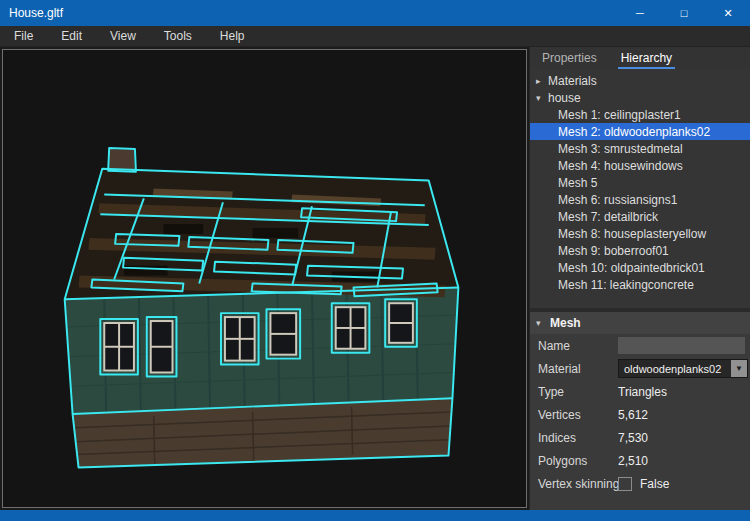 This screenshot has height=521, width=750. Describe the element at coordinates (620, 115) in the screenshot. I see `tree-item-label: Mesh 1: ceilingplaster1` at that location.